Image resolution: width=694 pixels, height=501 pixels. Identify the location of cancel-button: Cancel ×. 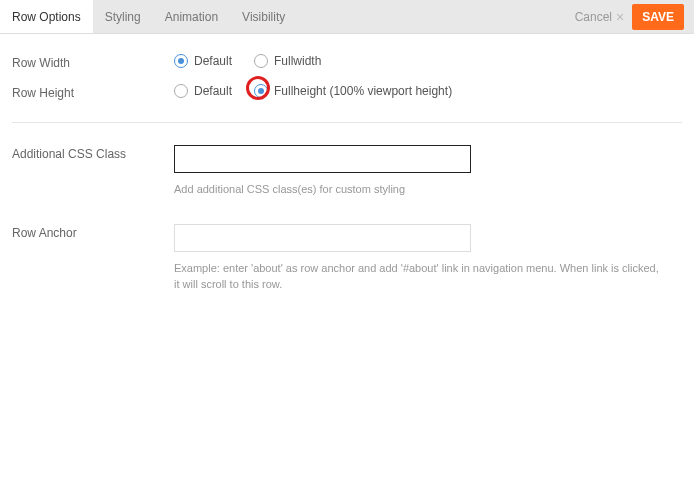
(600, 17).